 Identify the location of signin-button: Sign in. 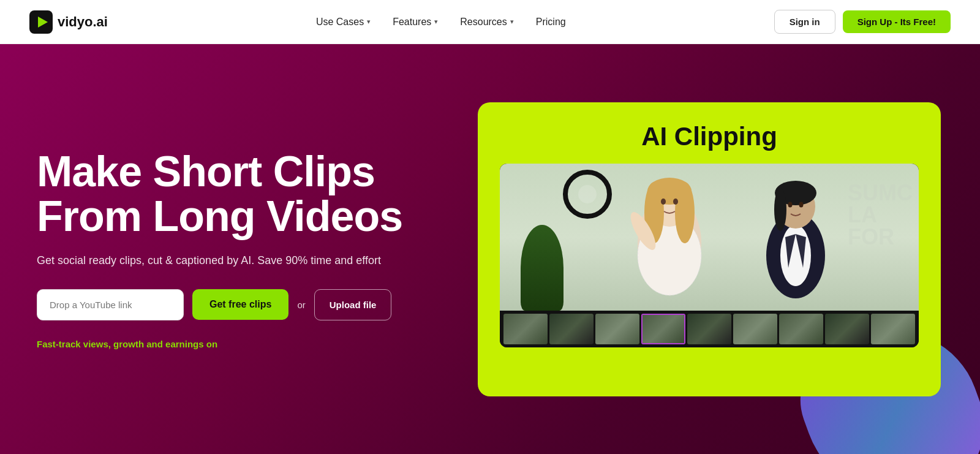
(805, 22).